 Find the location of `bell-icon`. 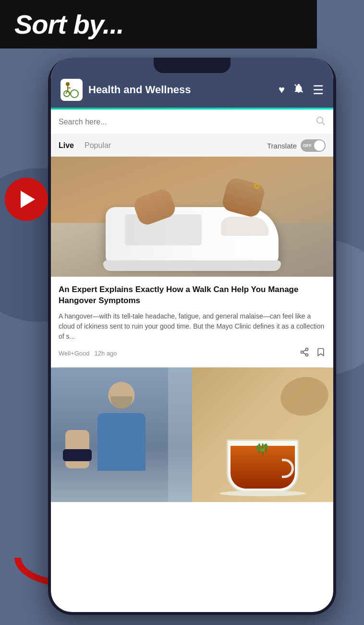

bell-icon is located at coordinates (299, 90).